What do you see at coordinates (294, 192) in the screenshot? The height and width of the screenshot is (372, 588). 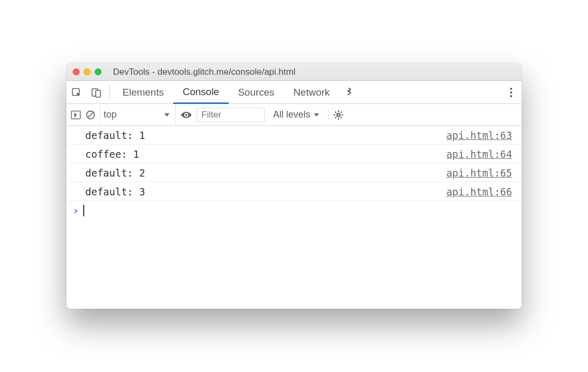 I see `console-message-row: default: 3 api.html:66` at bounding box center [294, 192].